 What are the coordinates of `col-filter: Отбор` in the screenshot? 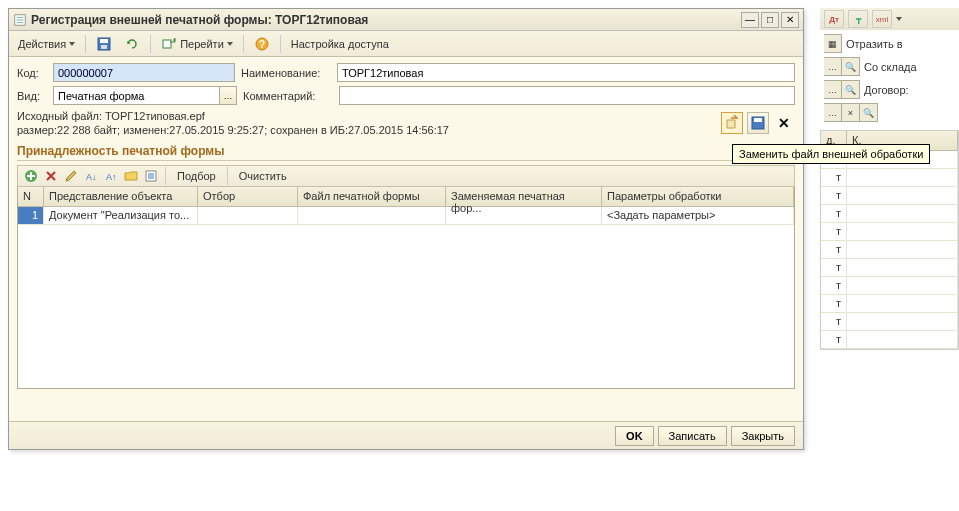 It's located at (248, 196).